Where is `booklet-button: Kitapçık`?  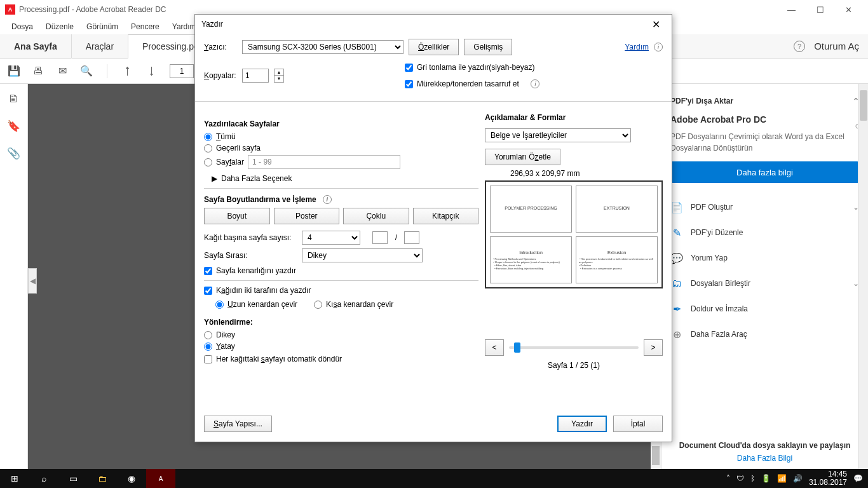 booklet-button: Kitapçık is located at coordinates (446, 216).